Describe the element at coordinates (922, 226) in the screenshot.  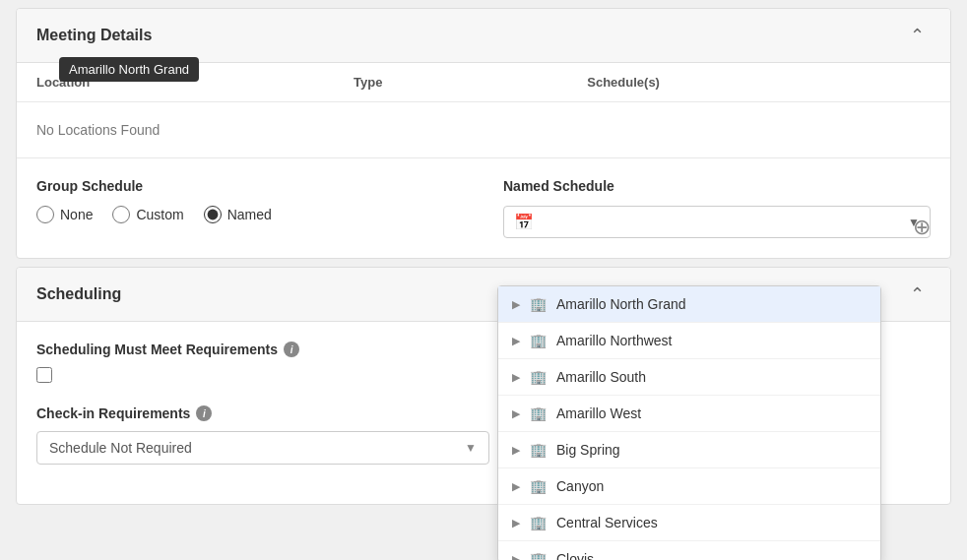
I see `add-icon: ⊕` at that location.